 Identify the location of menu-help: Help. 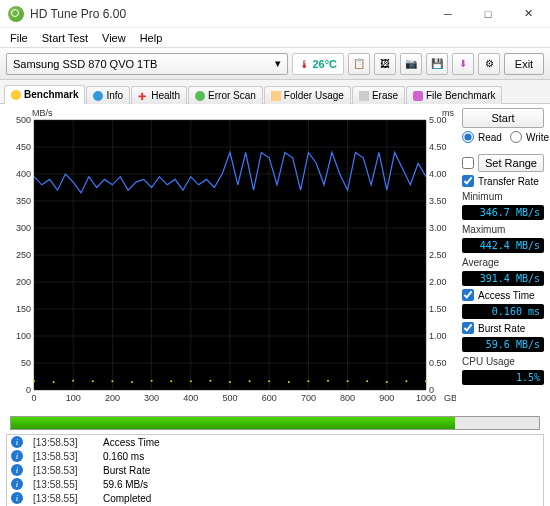
(152, 38).